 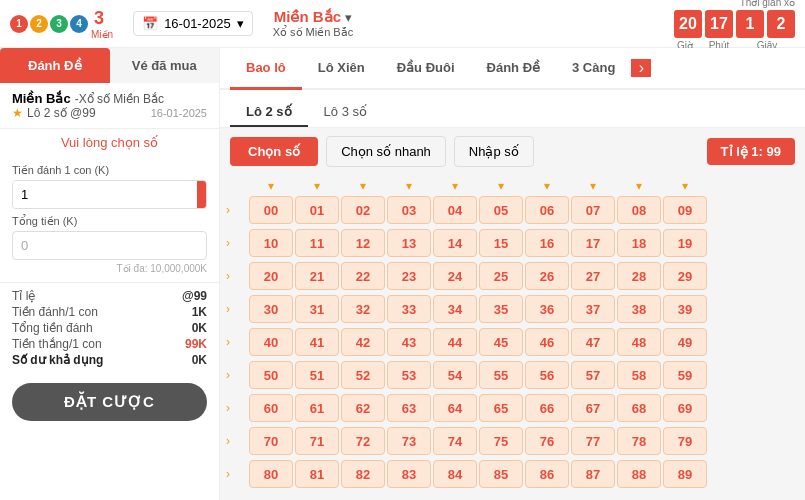 I want to click on num-cell-50: 50, so click(x=271, y=375).